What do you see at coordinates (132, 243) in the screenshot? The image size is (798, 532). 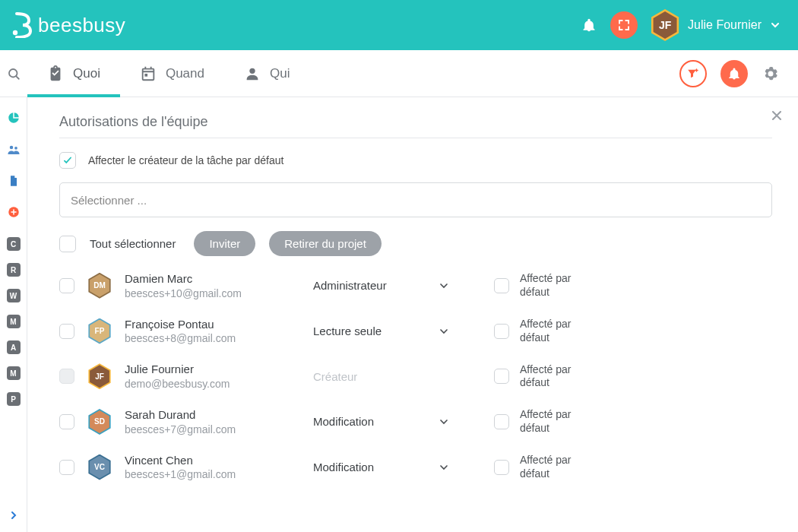 I see `select-all-label: Tout sélectionner` at bounding box center [132, 243].